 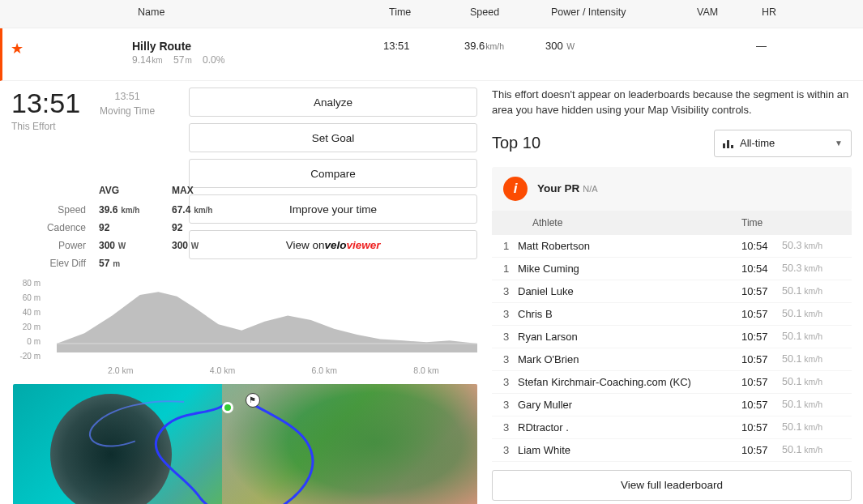 I want to click on hdr-time: Time, so click(x=429, y=12).